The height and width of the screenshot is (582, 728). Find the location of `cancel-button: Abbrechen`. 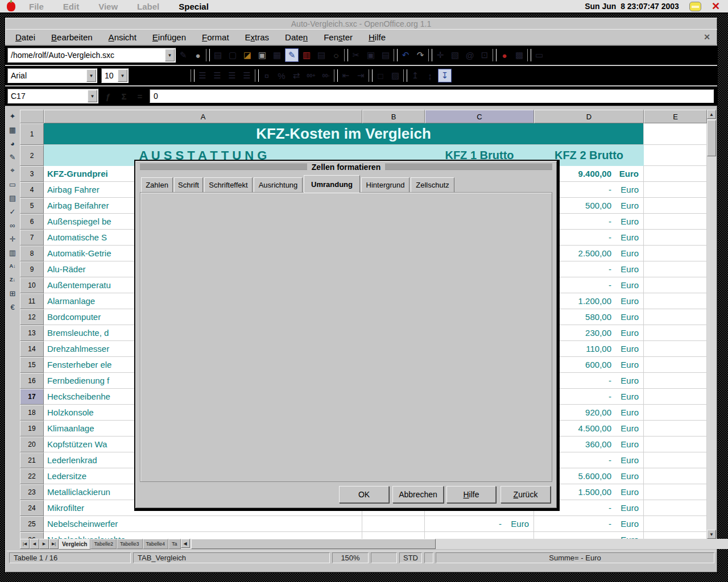

cancel-button: Abbrechen is located at coordinates (418, 494).